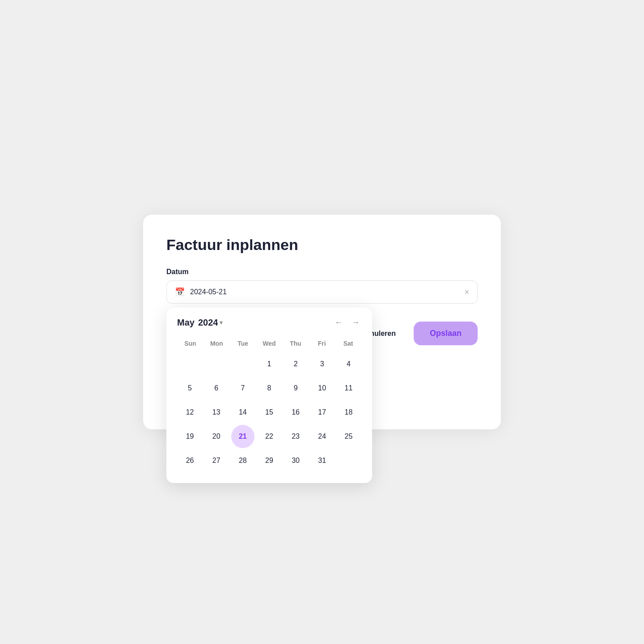 The width and height of the screenshot is (644, 644). Describe the element at coordinates (216, 412) in the screenshot. I see `table-row: 13` at that location.